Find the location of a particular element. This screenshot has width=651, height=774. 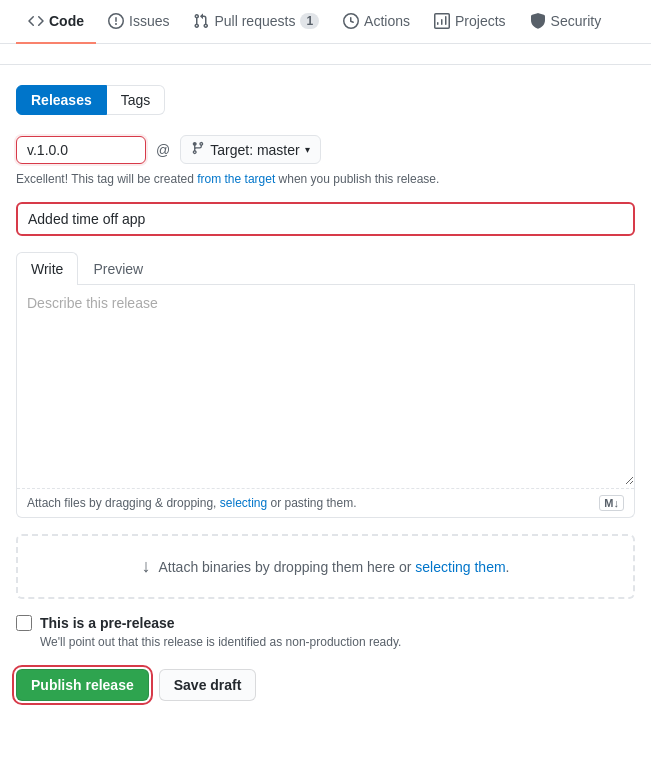

chevron-down-icon: ▾ is located at coordinates (308, 150).